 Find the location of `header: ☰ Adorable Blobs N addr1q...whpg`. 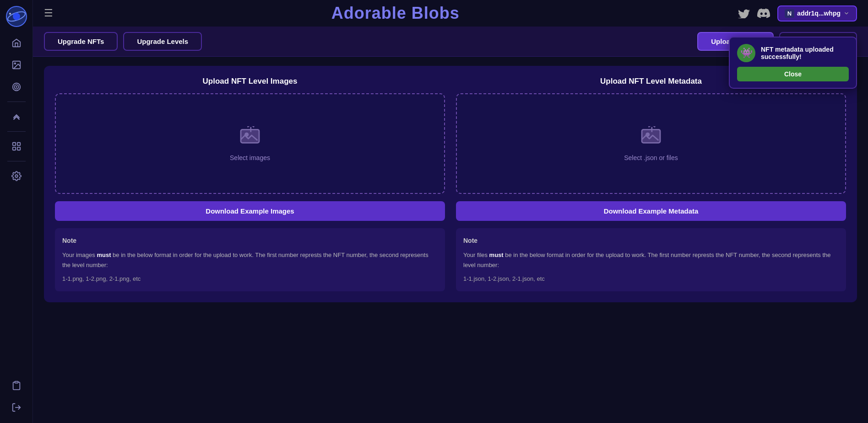

header: ☰ Adorable Blobs N addr1q...whpg is located at coordinates (450, 13).